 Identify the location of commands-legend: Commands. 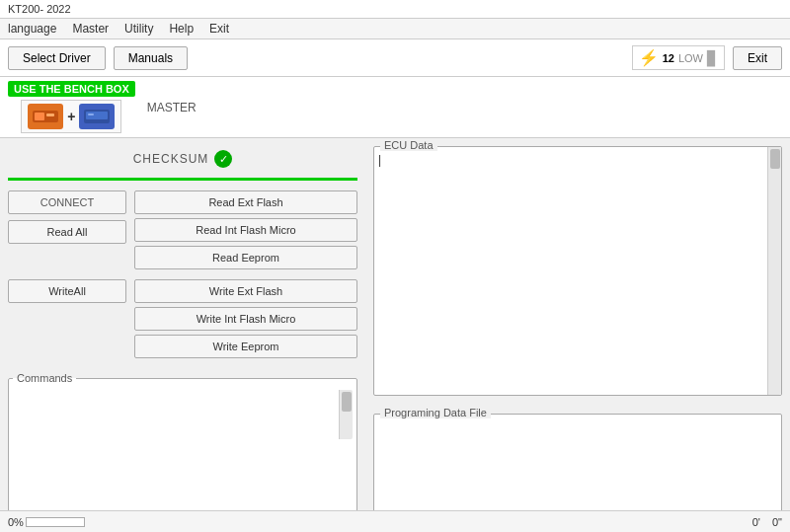
(44, 378).